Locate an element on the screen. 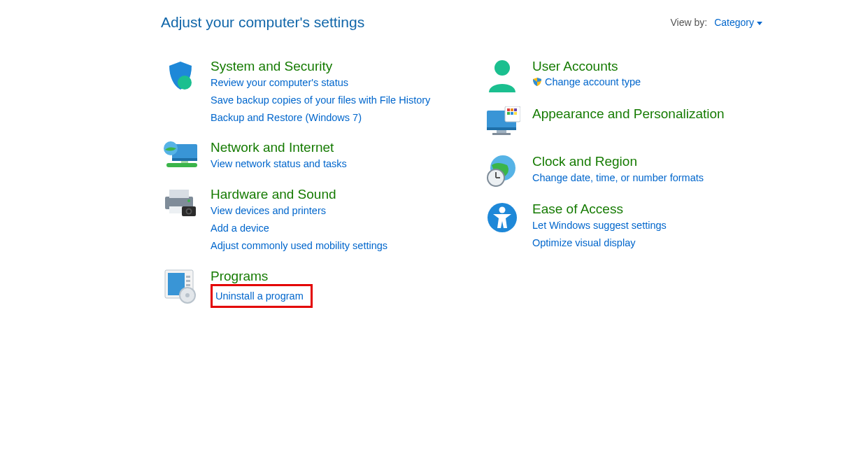 The width and height of the screenshot is (868, 466). header-row: Adjust your computer's settings View by:… is located at coordinates (462, 22).